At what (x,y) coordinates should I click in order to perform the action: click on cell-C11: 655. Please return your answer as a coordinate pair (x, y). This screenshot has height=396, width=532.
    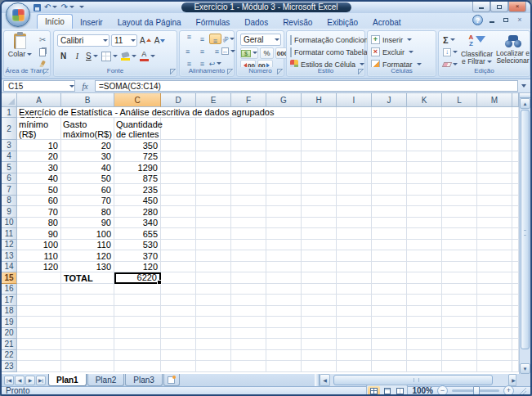
    Looking at the image, I should click on (137, 234).